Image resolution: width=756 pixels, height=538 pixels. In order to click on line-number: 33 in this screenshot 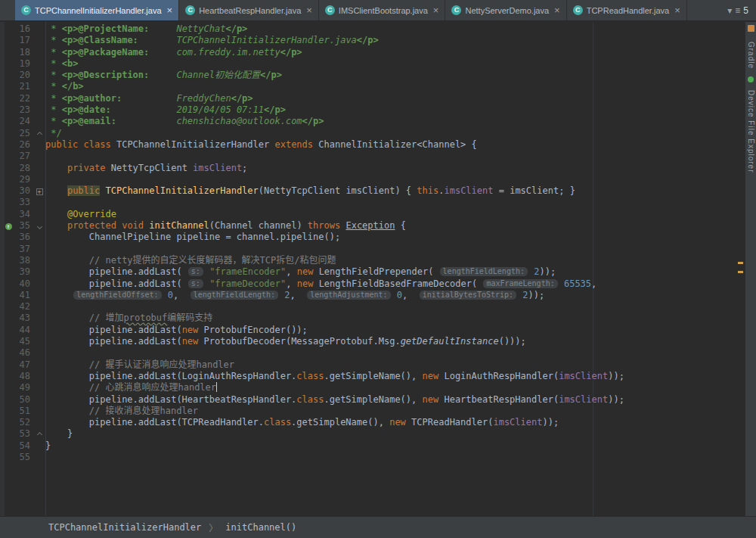, I will do `click(23, 203)`.